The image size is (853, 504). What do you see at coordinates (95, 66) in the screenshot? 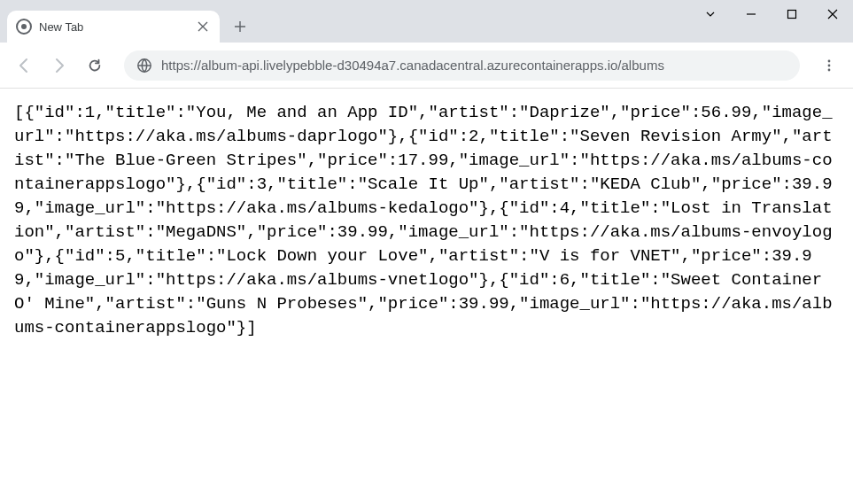
I see `reload-button` at bounding box center [95, 66].